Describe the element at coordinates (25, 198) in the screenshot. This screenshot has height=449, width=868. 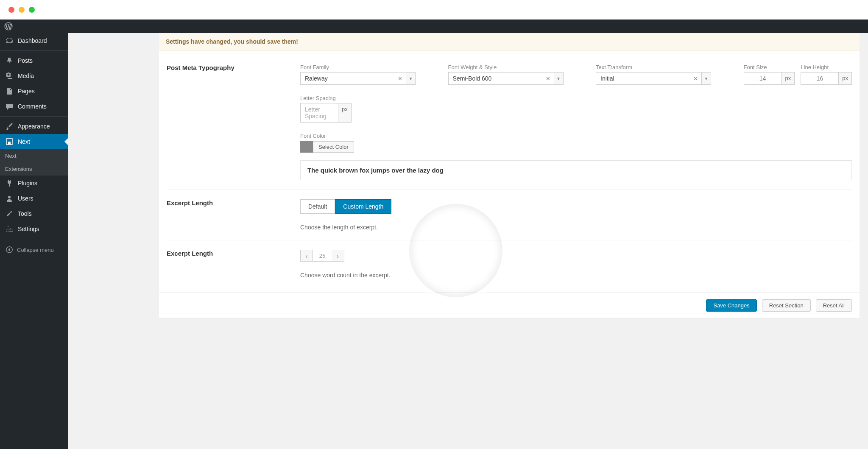
I see `sidebar-item-label: Users` at that location.